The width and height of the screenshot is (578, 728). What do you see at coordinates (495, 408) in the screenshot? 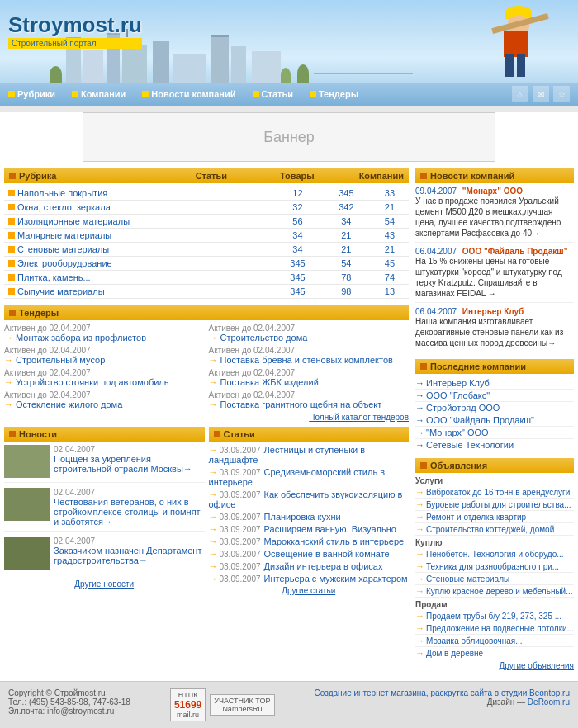
I see `list-item: →Стройотряд ООО` at bounding box center [495, 408].